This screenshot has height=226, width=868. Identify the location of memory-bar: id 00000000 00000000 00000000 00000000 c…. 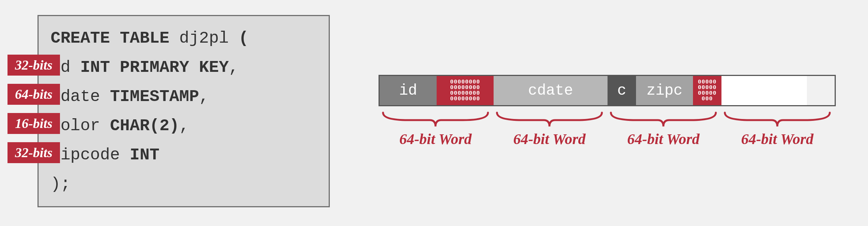
(607, 91).